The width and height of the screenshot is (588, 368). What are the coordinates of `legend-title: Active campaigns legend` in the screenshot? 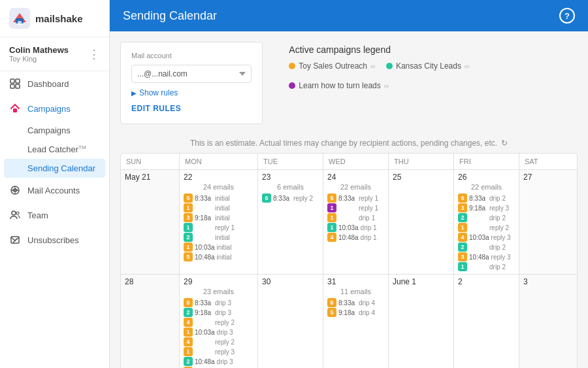 It's located at (433, 50).